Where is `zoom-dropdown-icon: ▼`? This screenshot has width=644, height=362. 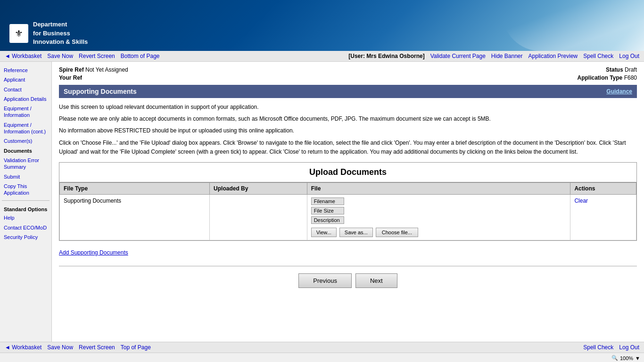 zoom-dropdown-icon: ▼ is located at coordinates (637, 358).